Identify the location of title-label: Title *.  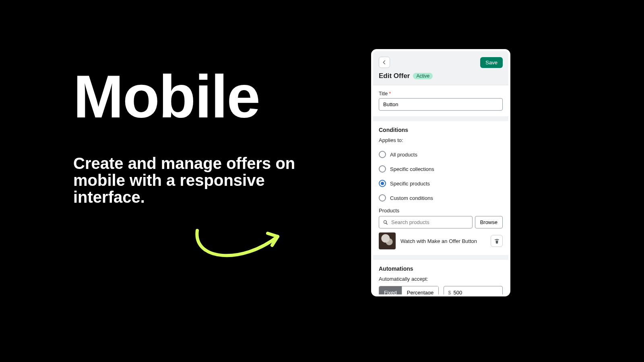
(441, 94).